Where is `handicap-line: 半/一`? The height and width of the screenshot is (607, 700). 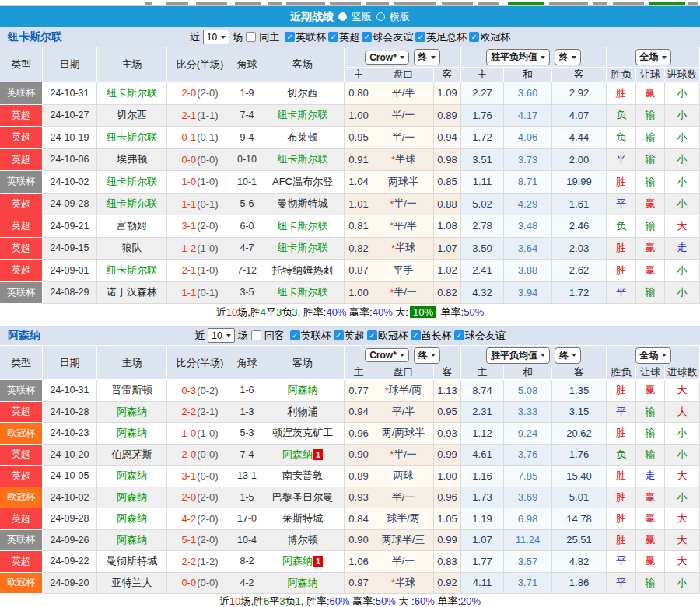 handicap-line: 半/一 is located at coordinates (404, 561).